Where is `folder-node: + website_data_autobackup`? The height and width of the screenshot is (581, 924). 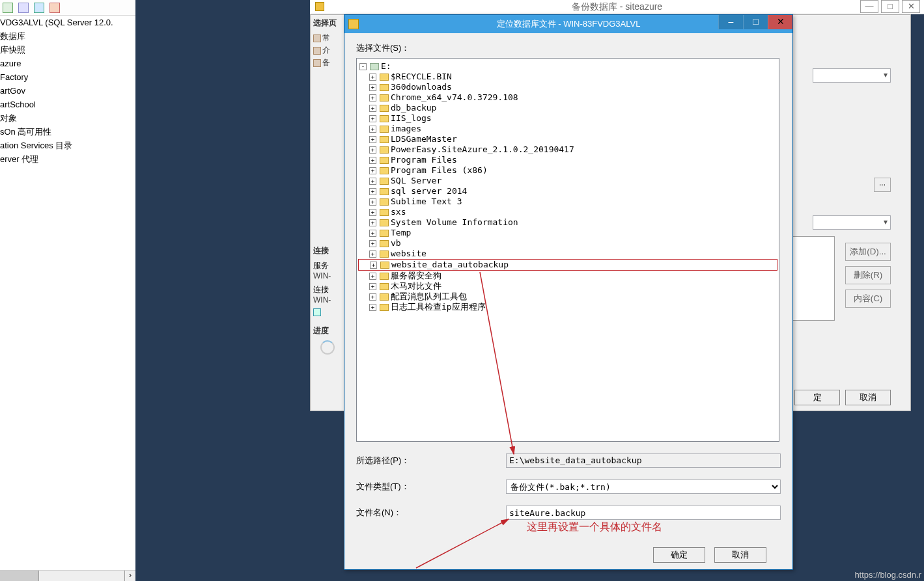 folder-node: + website_data_autobackup is located at coordinates (568, 265).